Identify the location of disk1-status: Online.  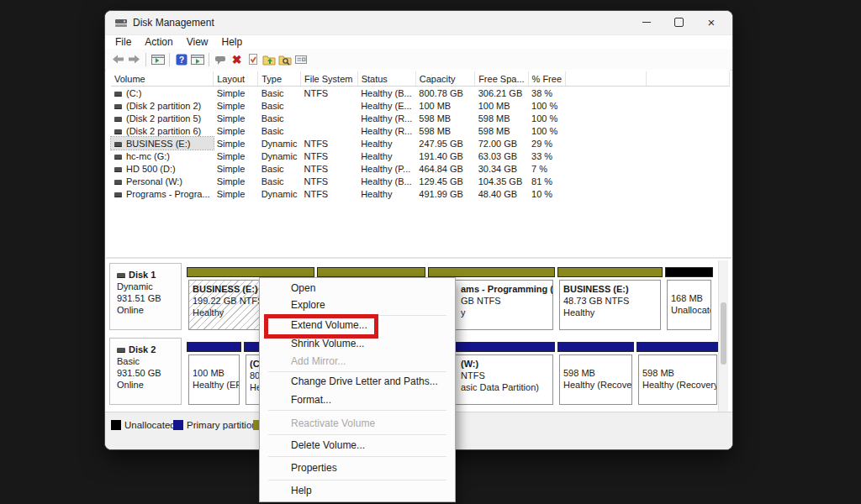
(149, 310).